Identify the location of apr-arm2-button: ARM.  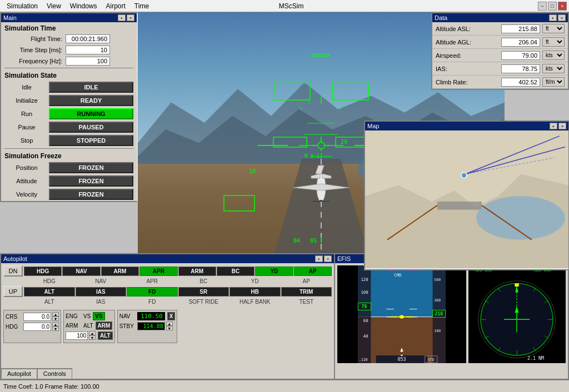
(197, 271).